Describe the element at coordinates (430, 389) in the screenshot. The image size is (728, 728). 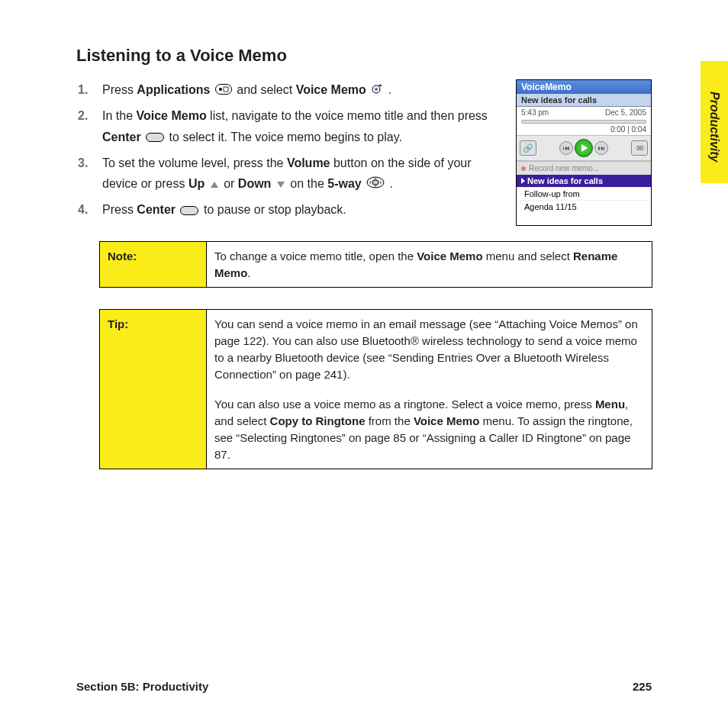
I see `tip-body: You can send a voice memo in an email me…` at that location.